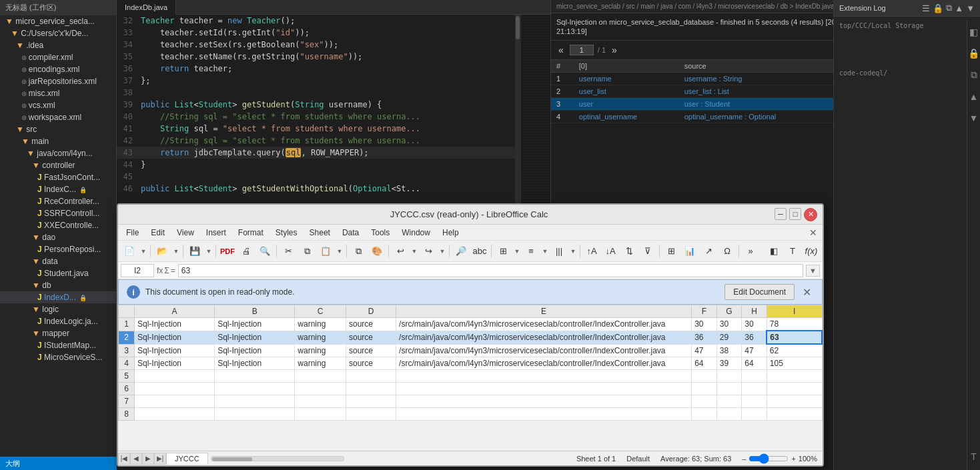 The width and height of the screenshot is (980, 470). Describe the element at coordinates (137, 271) in the screenshot. I see `cell-reference-input` at that location.